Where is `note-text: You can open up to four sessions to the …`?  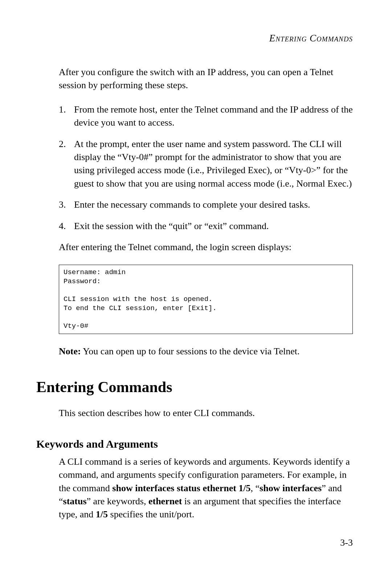 note-text: You can open up to four sessions to the … is located at coordinates (190, 351).